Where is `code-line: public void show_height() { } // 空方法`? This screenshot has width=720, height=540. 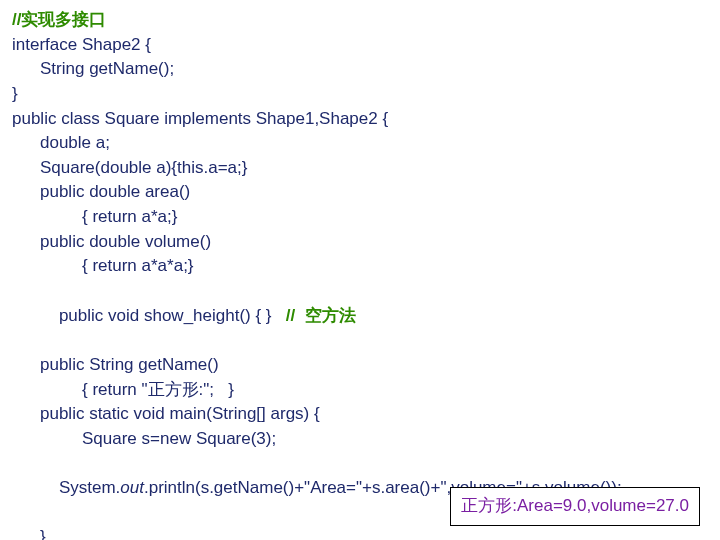 code-line: public void show_height() { } // 空方法 is located at coordinates (360, 316).